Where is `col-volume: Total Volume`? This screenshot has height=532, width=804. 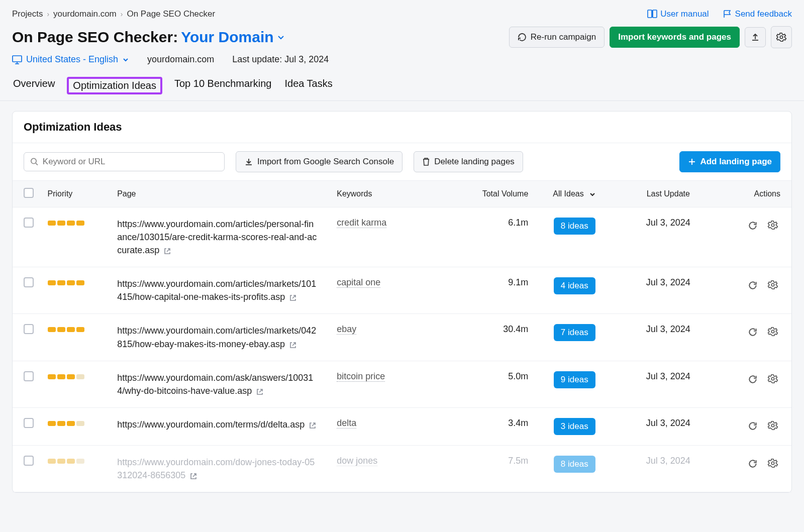 col-volume: Total Volume is located at coordinates (491, 194).